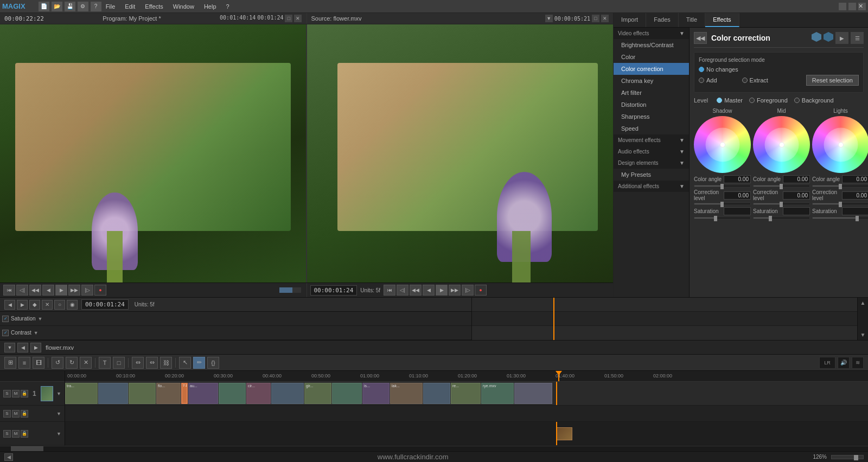 The image size is (868, 462). I want to click on tab-fades: Fades, so click(662, 20).